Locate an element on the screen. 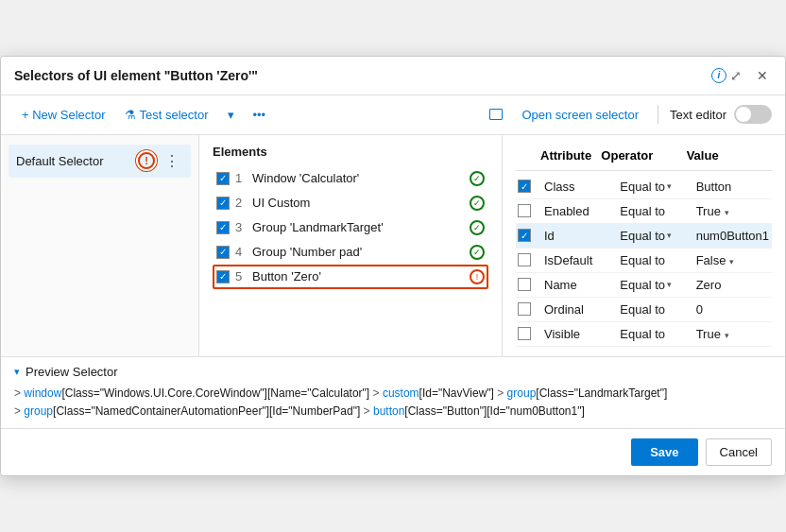 The width and height of the screenshot is (786, 532). attr-val-isdefault: False ▾ is located at coordinates (733, 261).